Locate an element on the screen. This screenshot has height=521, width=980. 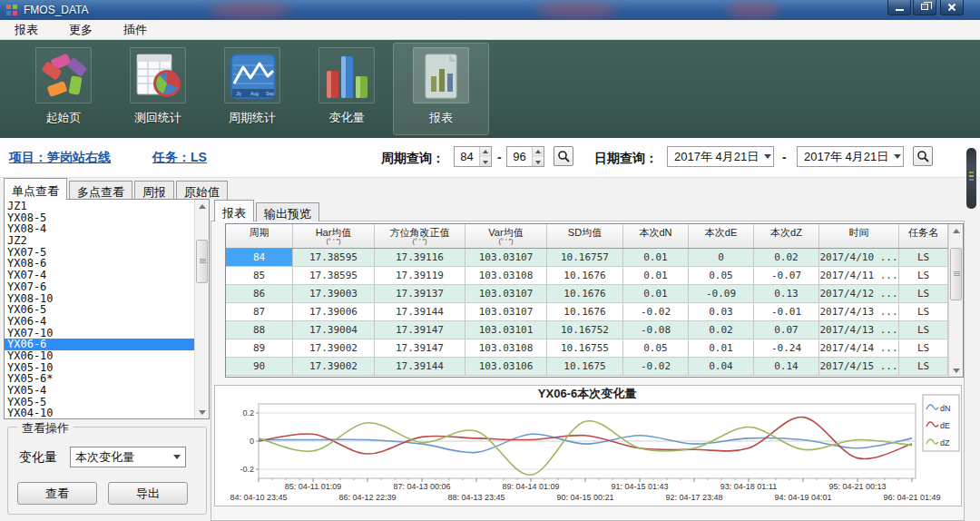
spin-down-arrow-icon is located at coordinates (485, 162).